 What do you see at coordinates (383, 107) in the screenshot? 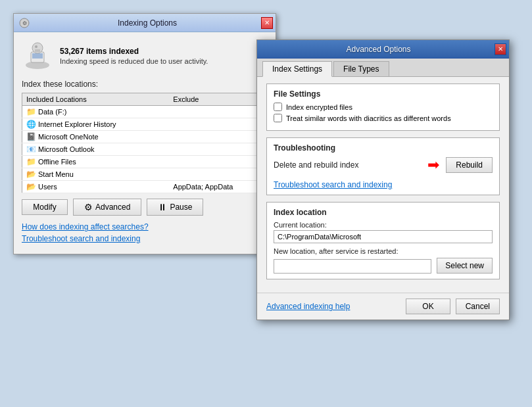
I see `encrypt-checkbox-row: Index encrypted files` at bounding box center [383, 107].